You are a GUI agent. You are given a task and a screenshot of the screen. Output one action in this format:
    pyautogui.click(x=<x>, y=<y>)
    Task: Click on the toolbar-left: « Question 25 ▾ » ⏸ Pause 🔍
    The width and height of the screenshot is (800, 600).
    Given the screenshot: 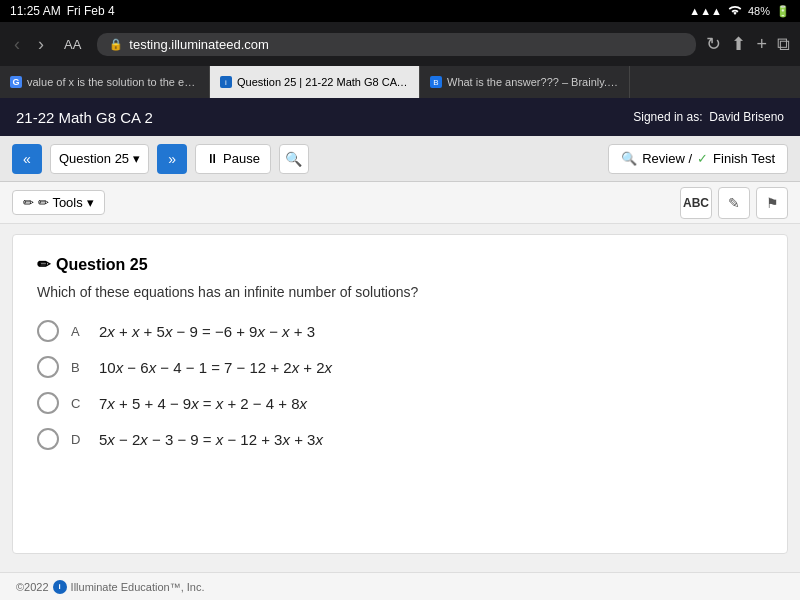 What is the action you would take?
    pyautogui.click(x=160, y=159)
    